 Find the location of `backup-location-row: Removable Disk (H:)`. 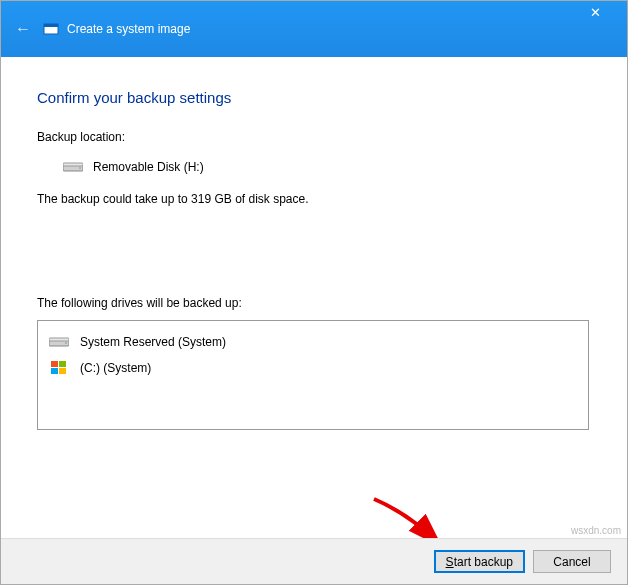

backup-location-row: Removable Disk (H:) is located at coordinates (327, 167).